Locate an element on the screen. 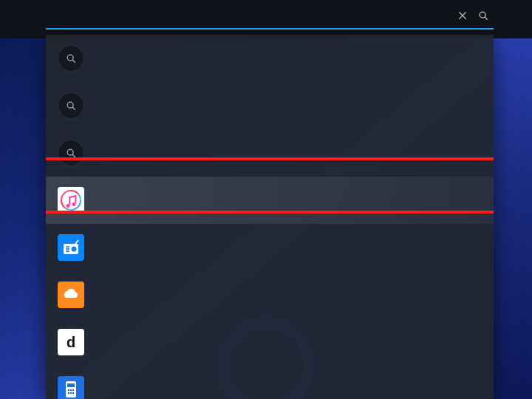  dailymotion-icon: d is located at coordinates (71, 342).